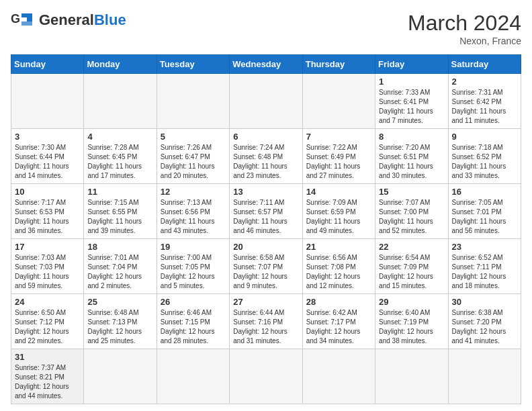  What do you see at coordinates (193, 327) in the screenshot?
I see `day-info: Sunrise: 6:46 AM Sunset: 7:15 PM Dayligh…` at bounding box center [193, 327].